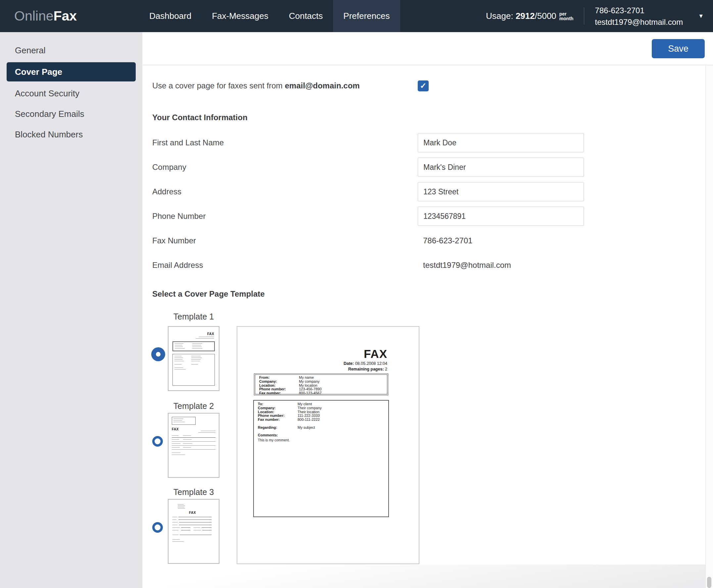 Image resolution: width=713 pixels, height=588 pixels. What do you see at coordinates (71, 72) in the screenshot?
I see `sidebar-item-cover-page: Cover Page` at bounding box center [71, 72].